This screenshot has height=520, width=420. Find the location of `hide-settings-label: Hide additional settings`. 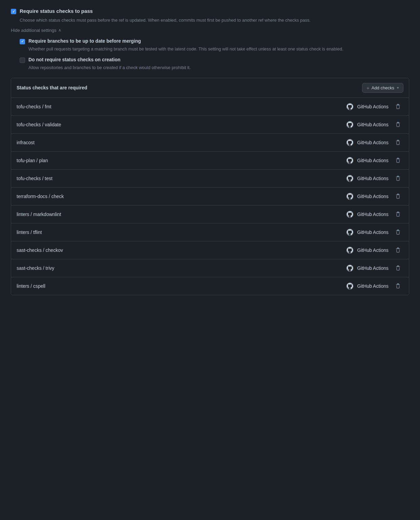

hide-settings-label: Hide additional settings is located at coordinates (34, 30).